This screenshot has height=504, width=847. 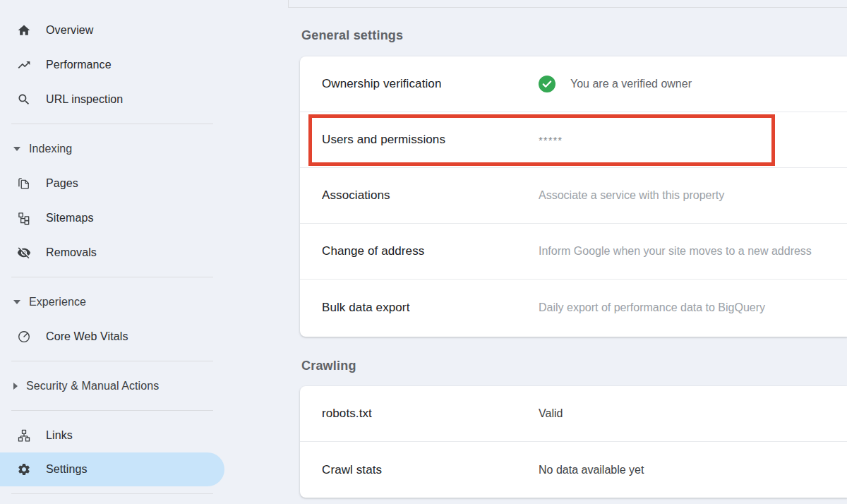 What do you see at coordinates (652, 308) in the screenshot?
I see `row-value: Daily export of performance data to BigQ…` at bounding box center [652, 308].